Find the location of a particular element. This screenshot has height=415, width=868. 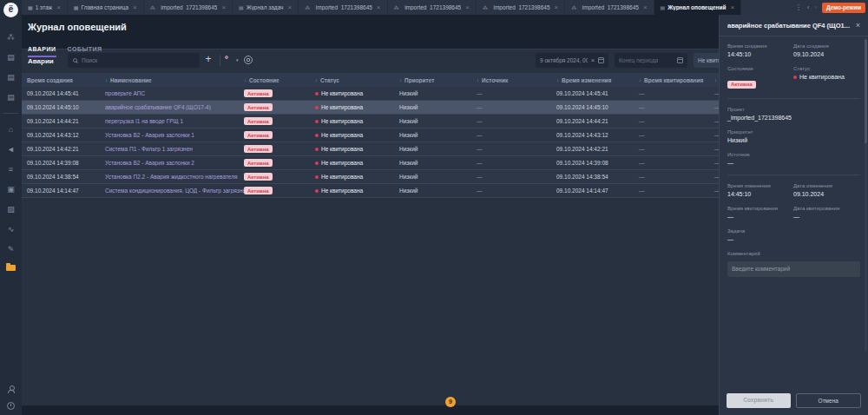

alarm-name-link: Система кондиционирования. ЦОД - Фильтр … is located at coordinates (174, 191).